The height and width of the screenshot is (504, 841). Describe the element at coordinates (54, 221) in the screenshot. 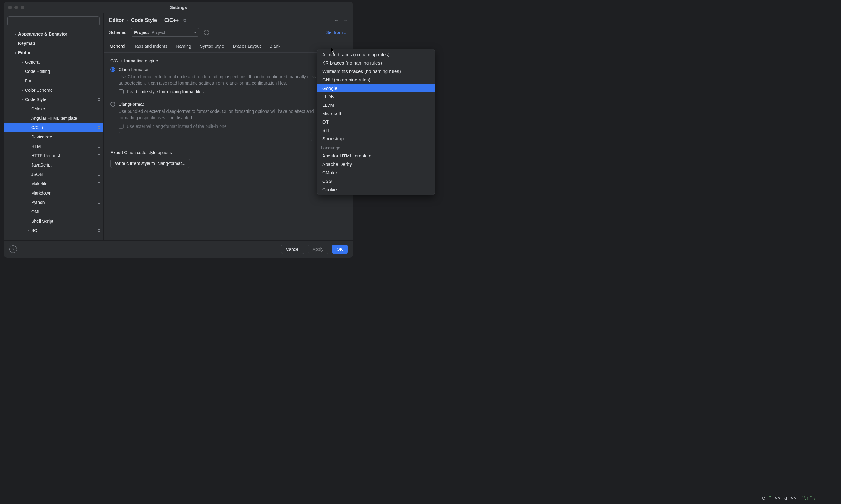

I see `tree-item-shell-script: Shell Script` at that location.